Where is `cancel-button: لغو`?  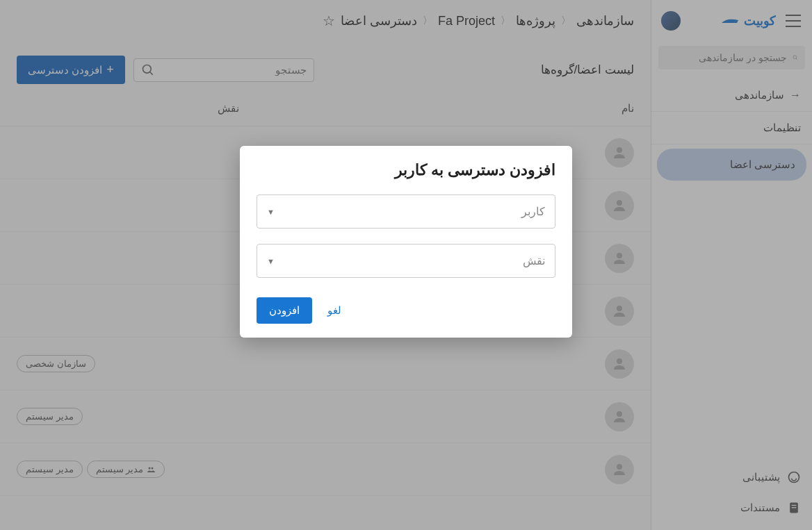 cancel-button: لغو is located at coordinates (334, 310).